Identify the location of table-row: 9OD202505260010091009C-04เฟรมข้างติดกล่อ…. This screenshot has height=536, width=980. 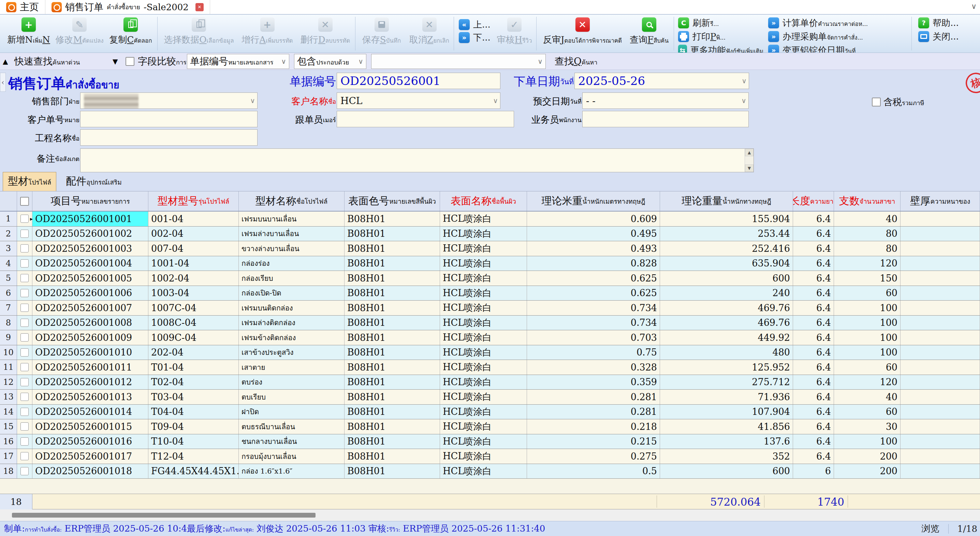
(490, 338).